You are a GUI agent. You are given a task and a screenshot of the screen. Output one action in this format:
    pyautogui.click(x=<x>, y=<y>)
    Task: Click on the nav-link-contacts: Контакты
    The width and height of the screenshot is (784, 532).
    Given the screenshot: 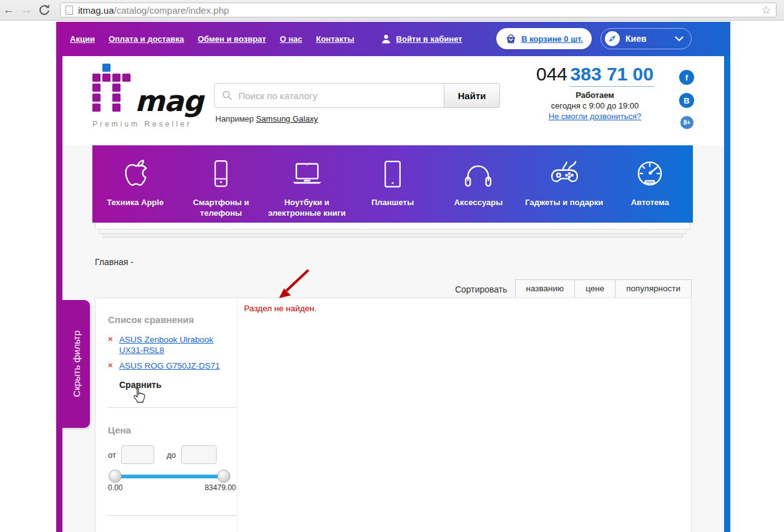 What is the action you would take?
    pyautogui.click(x=335, y=39)
    